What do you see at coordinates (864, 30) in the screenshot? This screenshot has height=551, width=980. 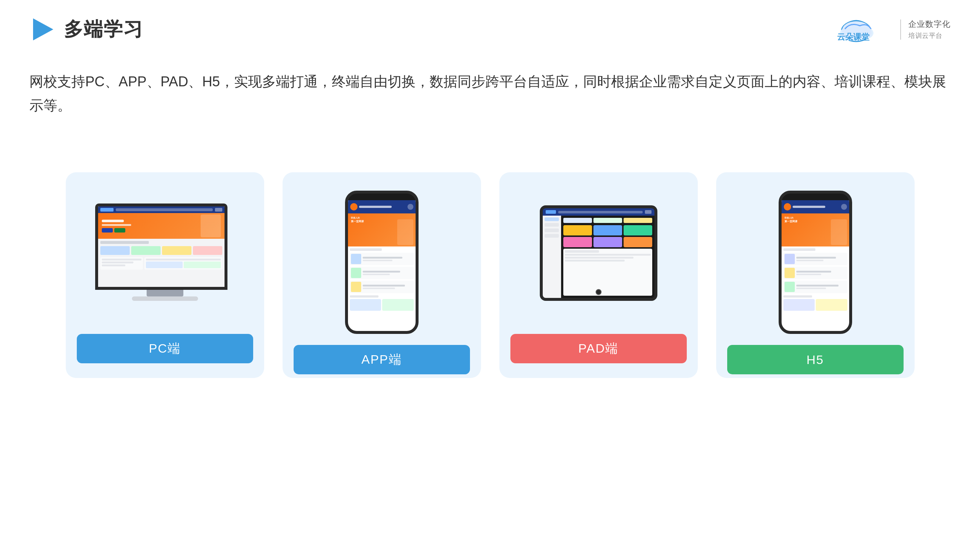 I see `brand-logo: 云朵课堂` at bounding box center [864, 30].